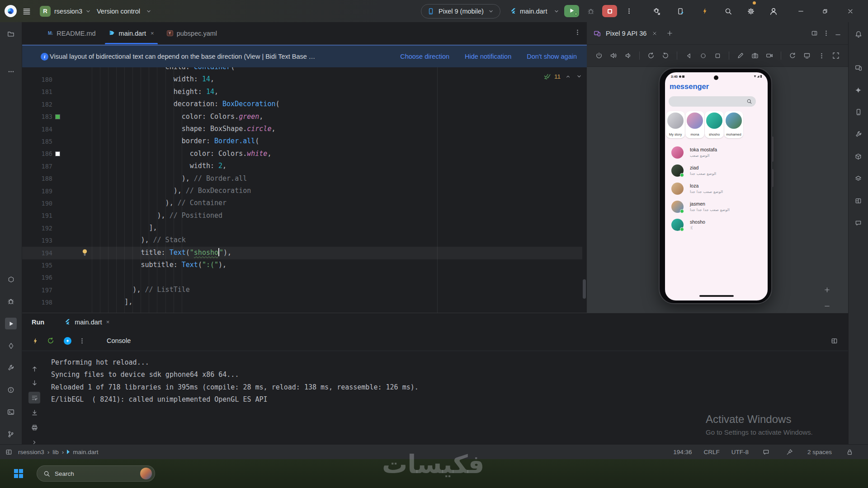 The width and height of the screenshot is (868, 488). Describe the element at coordinates (827, 290) in the screenshot. I see `zoom-in-icon` at that location.